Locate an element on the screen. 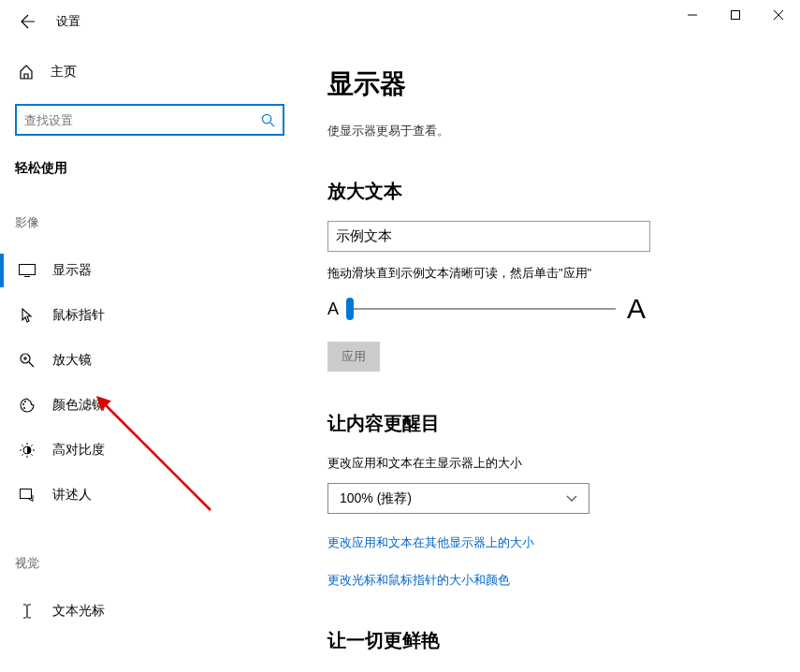  slider-instruction: 拖动滑块直到示例文本清晰可读，然后单击"应用" is located at coordinates (550, 273).